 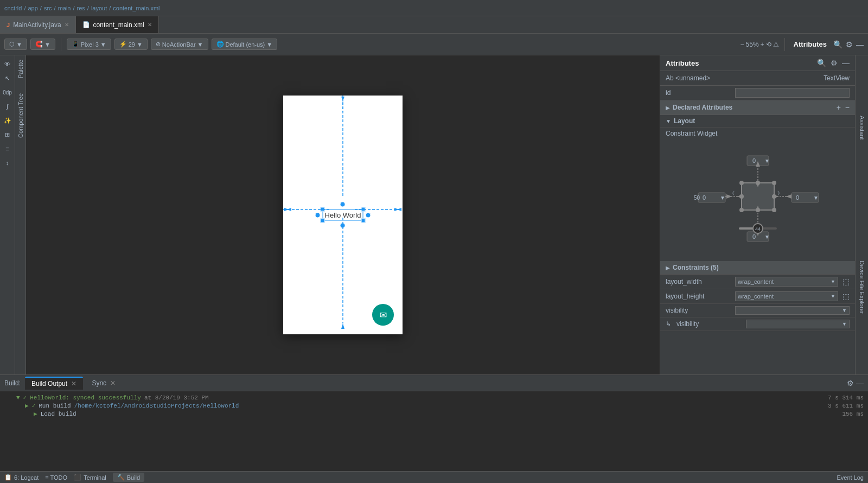 What do you see at coordinates (27, 406) in the screenshot?
I see `check-icon-2: ▶` at bounding box center [27, 406].